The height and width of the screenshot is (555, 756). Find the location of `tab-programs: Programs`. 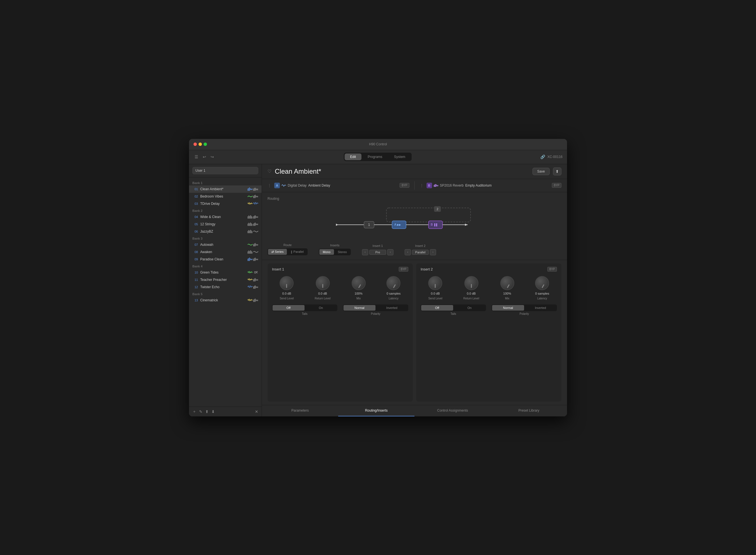

tab-programs: Programs is located at coordinates (375, 157).